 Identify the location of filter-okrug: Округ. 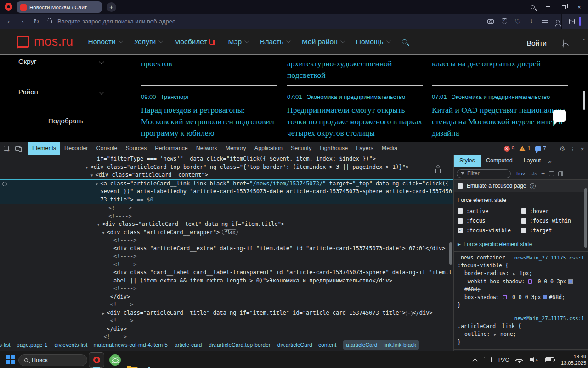
(61, 62).